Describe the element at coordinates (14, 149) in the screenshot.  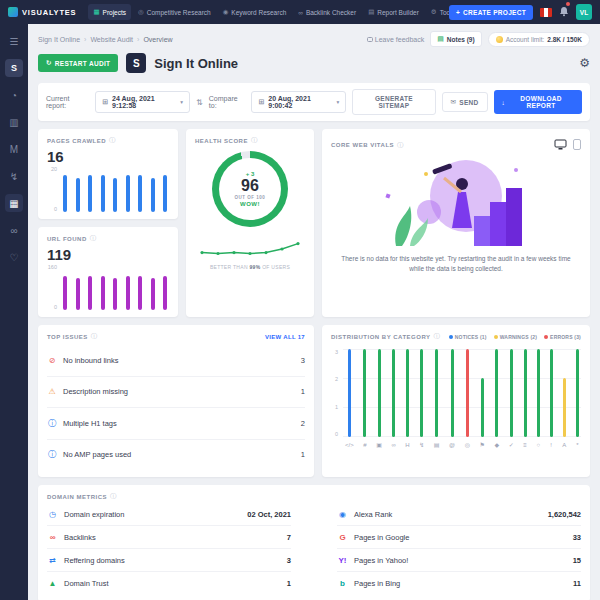
I see `monitoring-icon: M` at that location.